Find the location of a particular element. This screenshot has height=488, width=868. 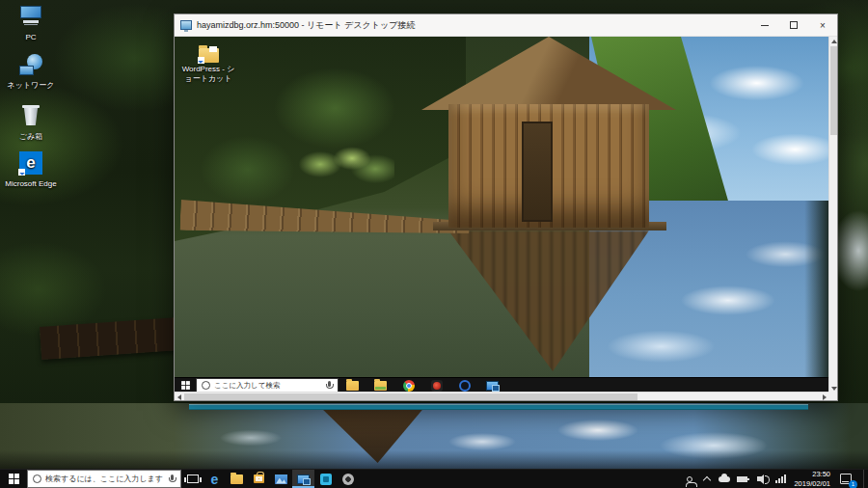

remote-taskbar-app-ring is located at coordinates (465, 386).